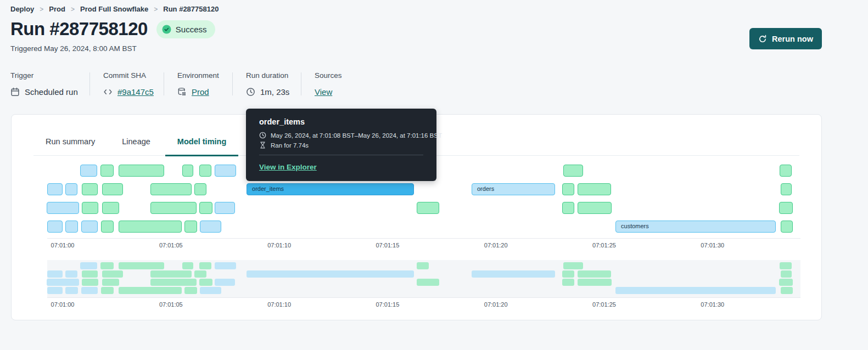  What do you see at coordinates (513, 188) in the screenshot?
I see `gantt-bar-label: orders` at bounding box center [513, 188].